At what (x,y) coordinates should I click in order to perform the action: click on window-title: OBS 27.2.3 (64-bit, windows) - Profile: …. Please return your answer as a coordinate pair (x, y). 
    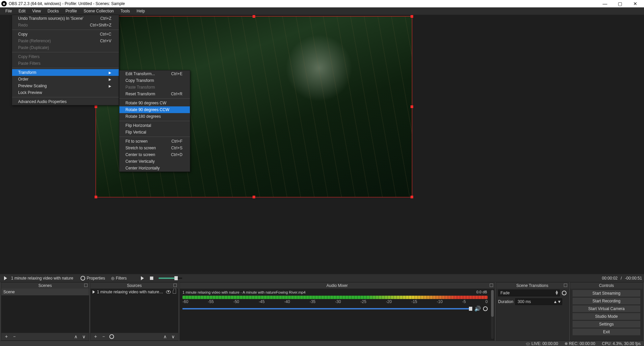
    Looking at the image, I should click on (67, 4).